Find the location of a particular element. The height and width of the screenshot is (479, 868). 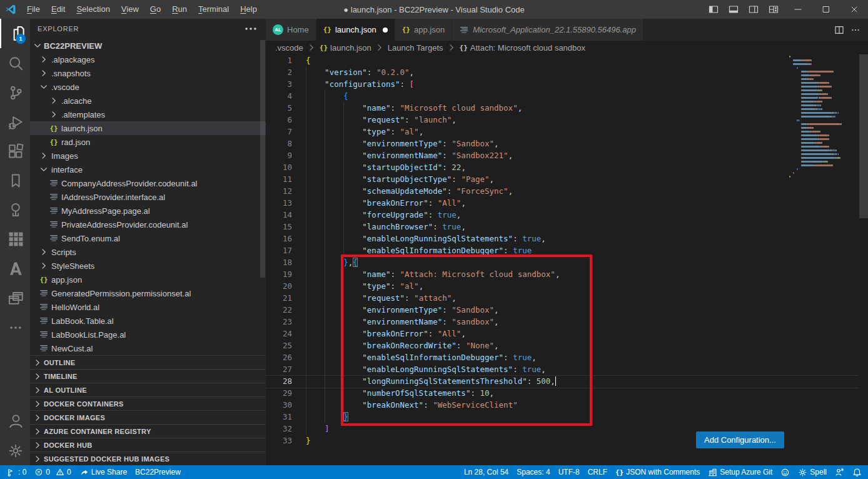

layout-toggle-sidebar-icon is located at coordinates (714, 9).